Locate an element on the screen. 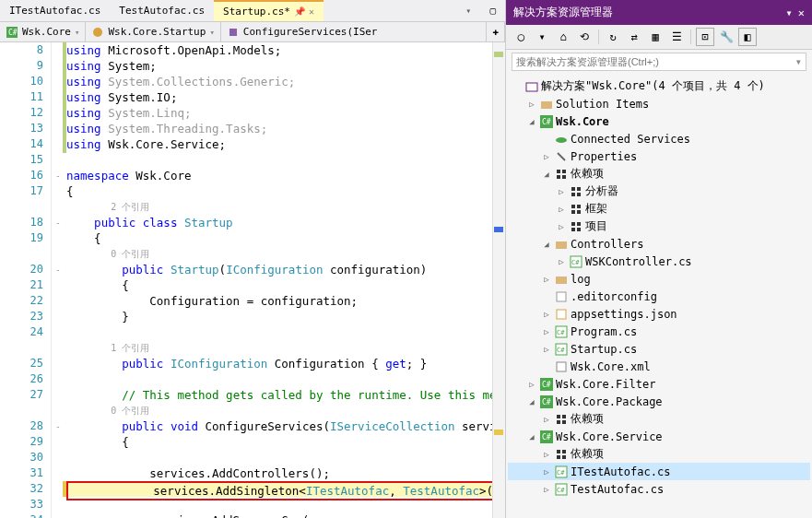  code-line: public Startup(IConfiguration configurat… is located at coordinates (285, 269).